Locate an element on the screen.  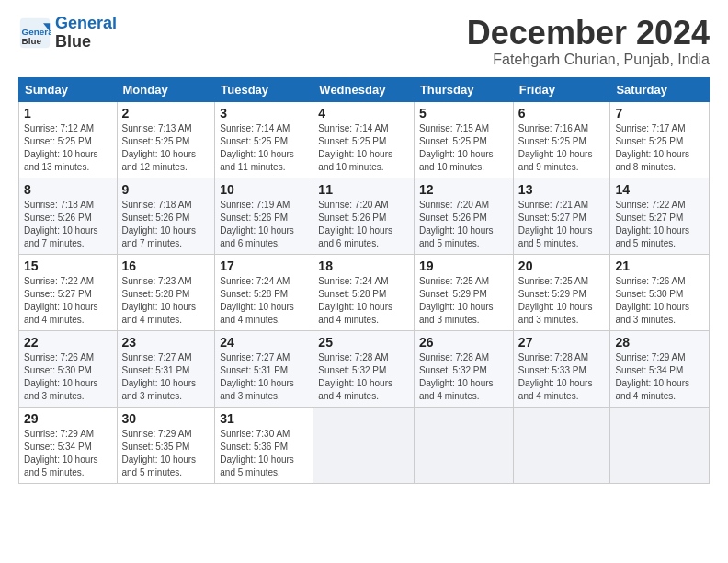
day-number: 9 is located at coordinates (166, 190).